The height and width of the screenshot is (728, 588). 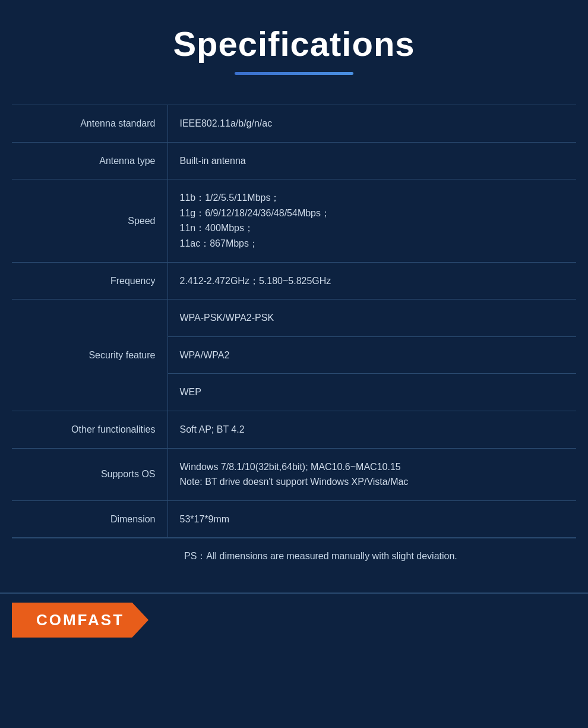 I want to click on row-label: Antenna standard, so click(x=90, y=124).